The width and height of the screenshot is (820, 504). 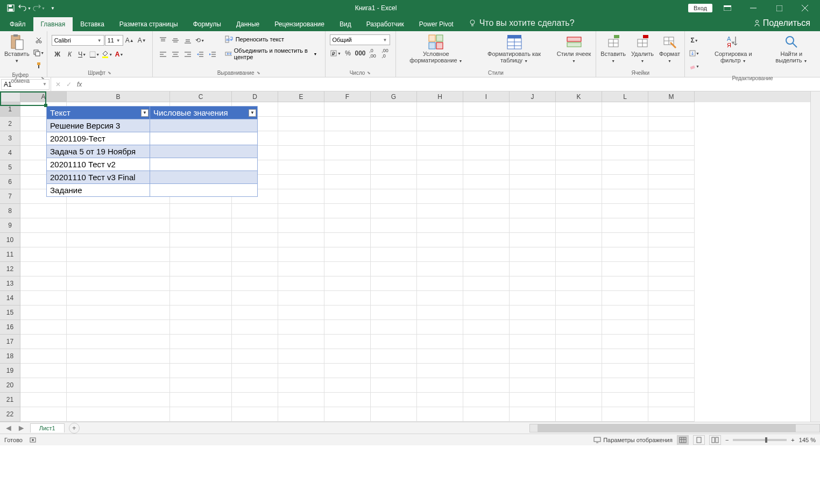 What do you see at coordinates (188, 54) in the screenshot?
I see `align-right-button` at bounding box center [188, 54].